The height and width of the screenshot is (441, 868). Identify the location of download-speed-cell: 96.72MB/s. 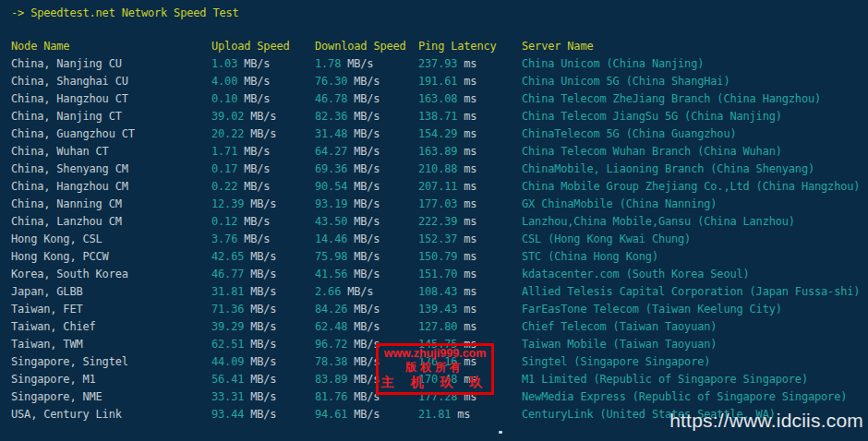
(347, 345).